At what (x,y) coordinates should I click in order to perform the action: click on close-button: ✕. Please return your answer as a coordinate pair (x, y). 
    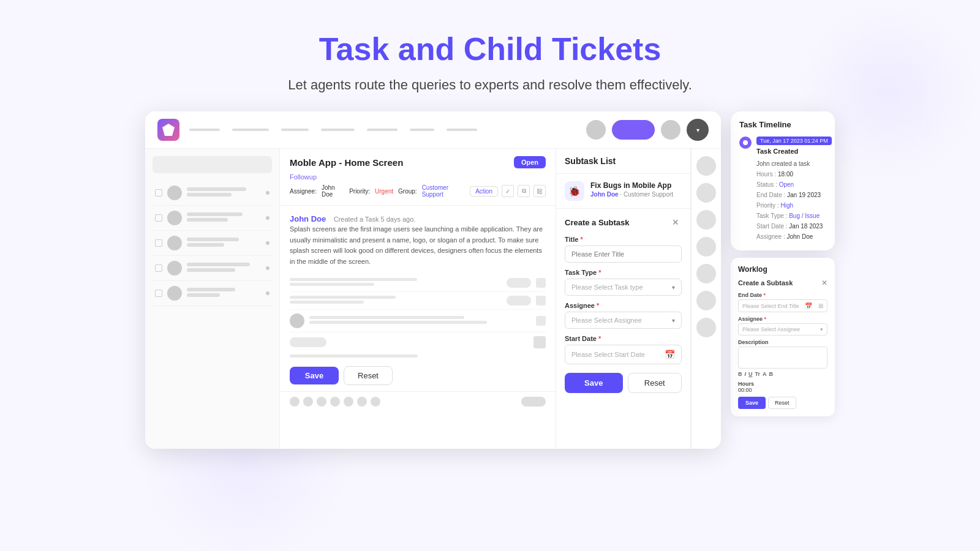
    Looking at the image, I should click on (676, 222).